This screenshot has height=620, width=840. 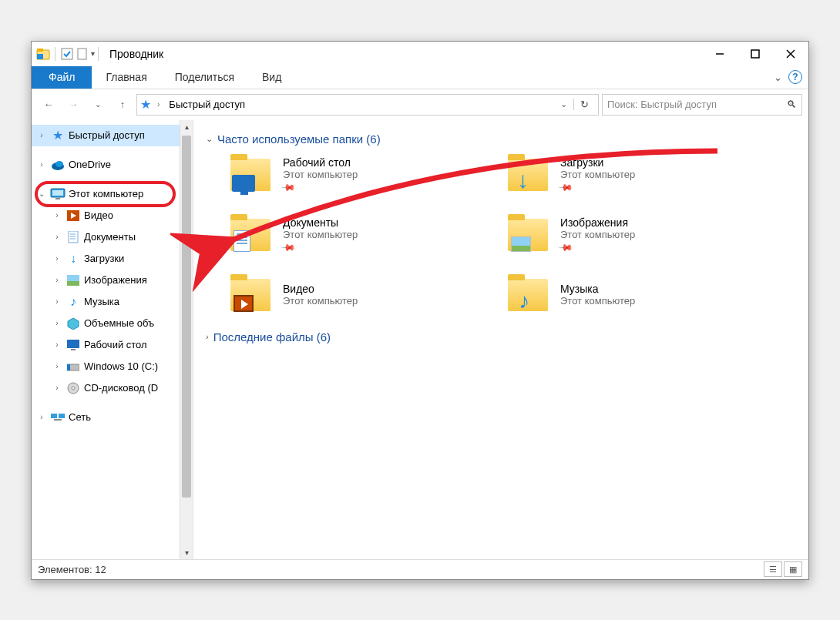 What do you see at coordinates (99, 216) in the screenshot?
I see `tree-label: Видео` at bounding box center [99, 216].